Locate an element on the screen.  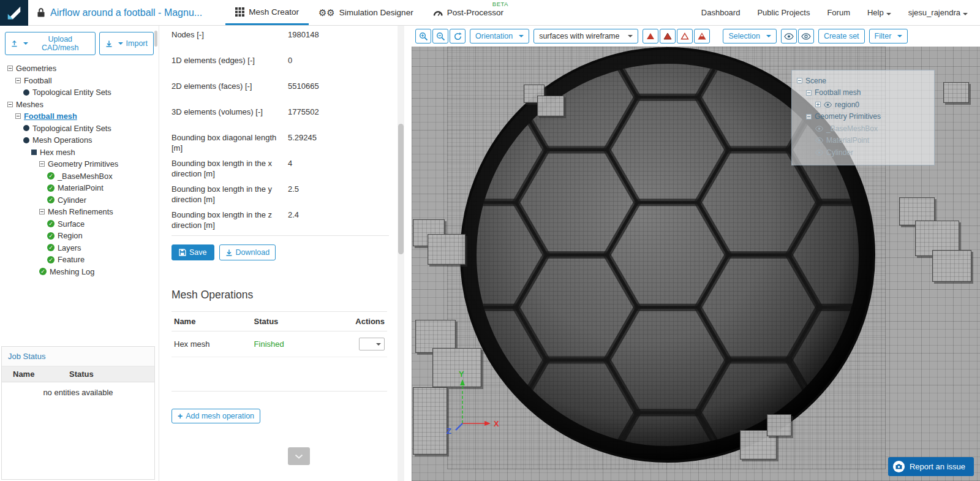
link-public-projects: Public Projects is located at coordinates (783, 12).